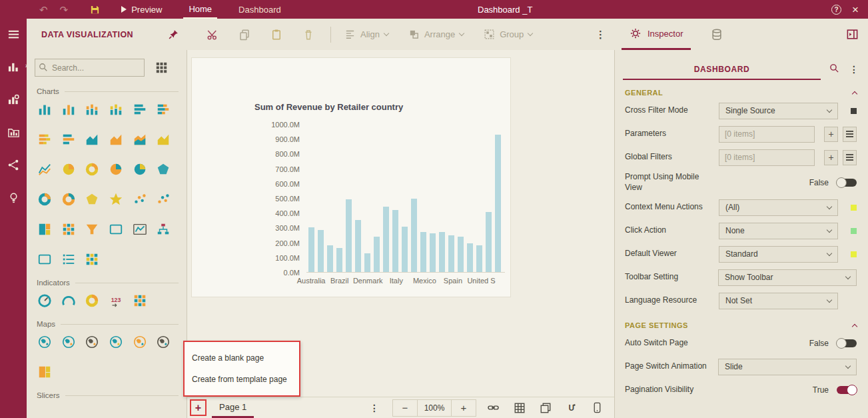 The image size is (868, 418). I want to click on pin-icon, so click(174, 35).